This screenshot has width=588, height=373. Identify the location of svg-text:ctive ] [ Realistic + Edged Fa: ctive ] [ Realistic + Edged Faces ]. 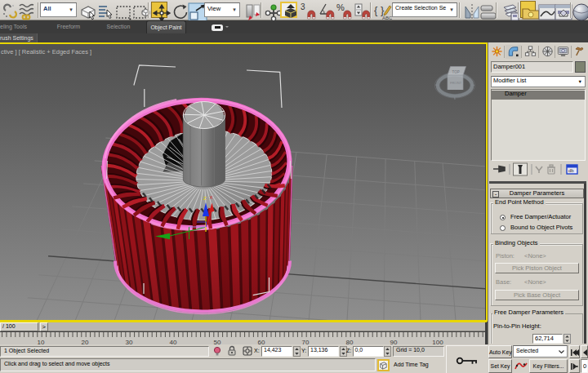
(46, 52).